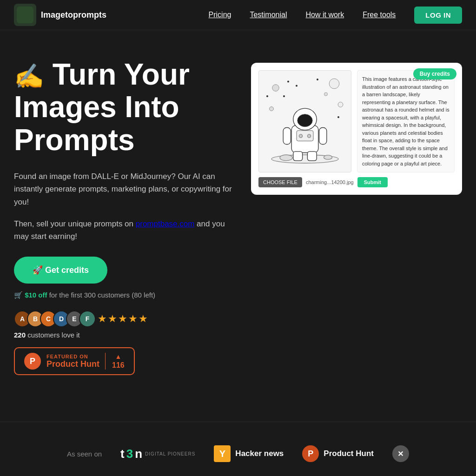 This screenshot has height=476, width=476. Describe the element at coordinates (60, 15) in the screenshot. I see `logo-area: 🖼 Imagetoprompts` at that location.